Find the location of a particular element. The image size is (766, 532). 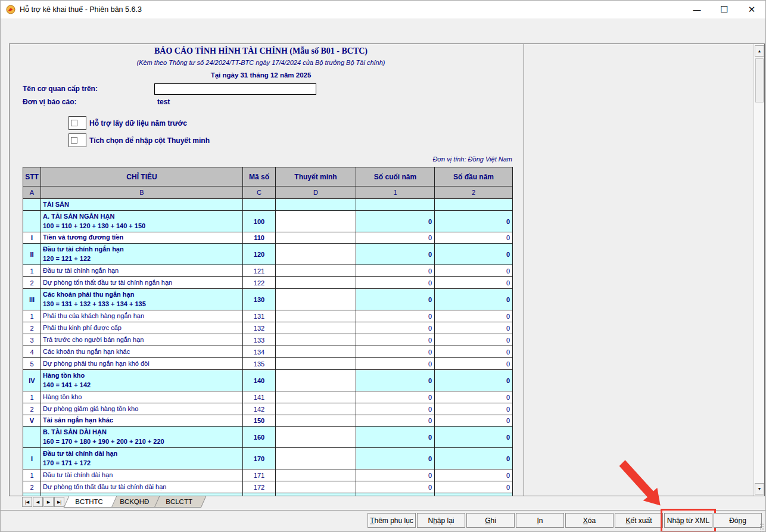

table-row: 1 Hàng tồn kho 141 0 0 is located at coordinates (268, 397).